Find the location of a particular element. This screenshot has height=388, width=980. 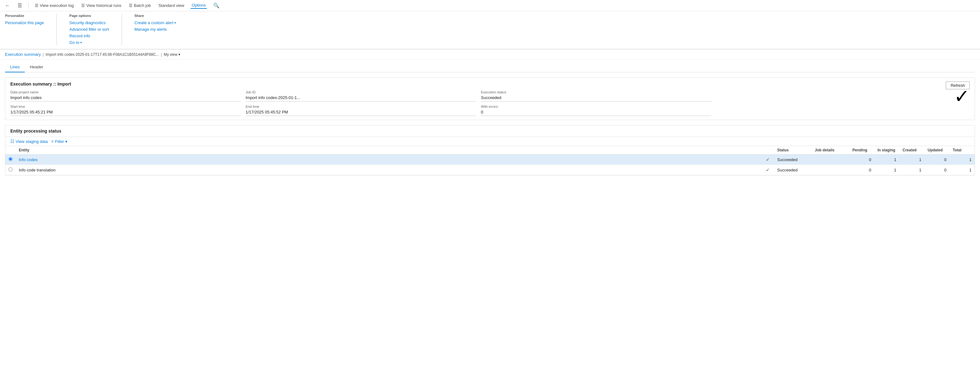

breadcrumb-current: Import info codes-2025-01-17T17:45:06-F0… is located at coordinates (103, 55).